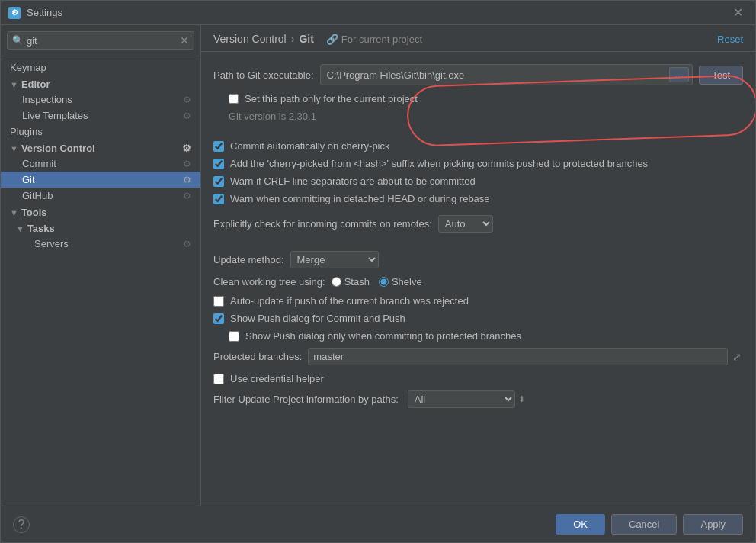  Describe the element at coordinates (306, 39) in the screenshot. I see `breadcrumb-current: Git` at that location.